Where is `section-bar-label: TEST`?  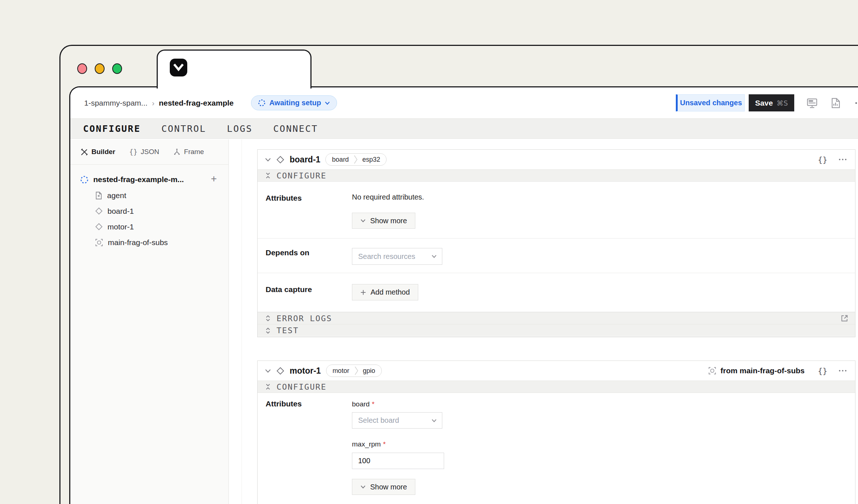 section-bar-label: TEST is located at coordinates (288, 331).